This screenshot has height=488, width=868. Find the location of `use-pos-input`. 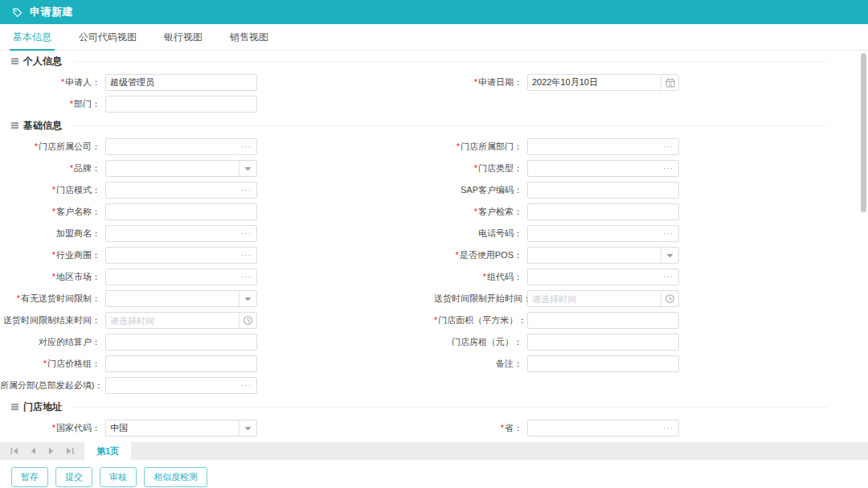

use-pos-input is located at coordinates (603, 256).